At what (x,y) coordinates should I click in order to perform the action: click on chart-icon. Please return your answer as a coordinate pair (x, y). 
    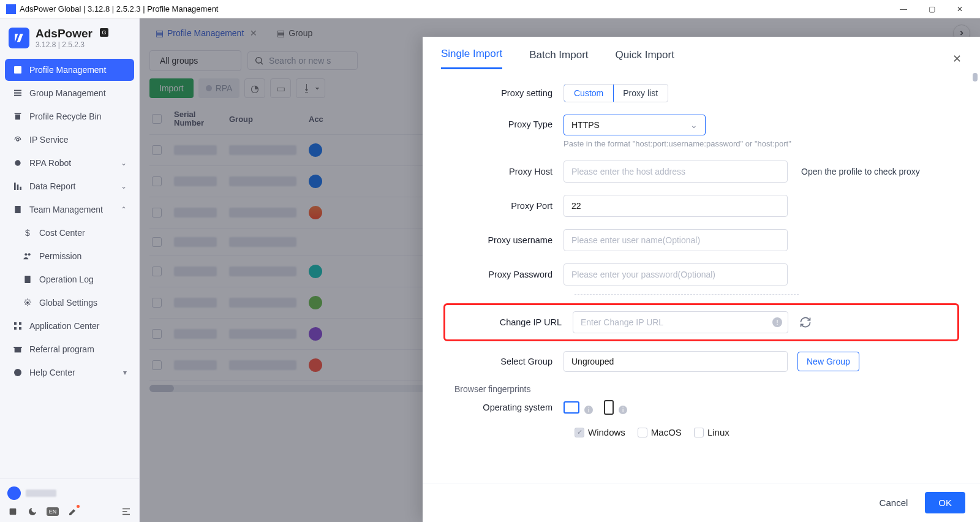
    Looking at the image, I should click on (18, 186).